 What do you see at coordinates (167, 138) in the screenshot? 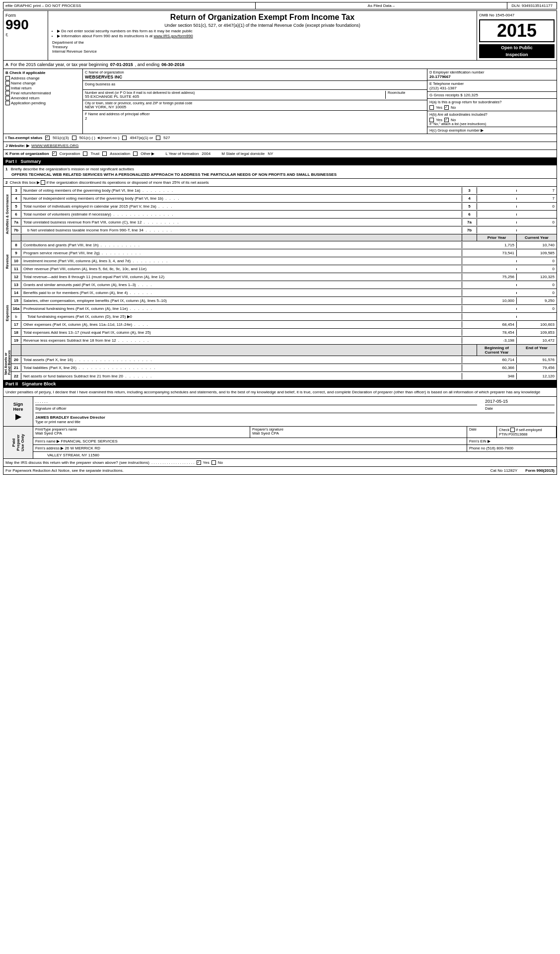
I see `tax-527: 527` at bounding box center [167, 138].